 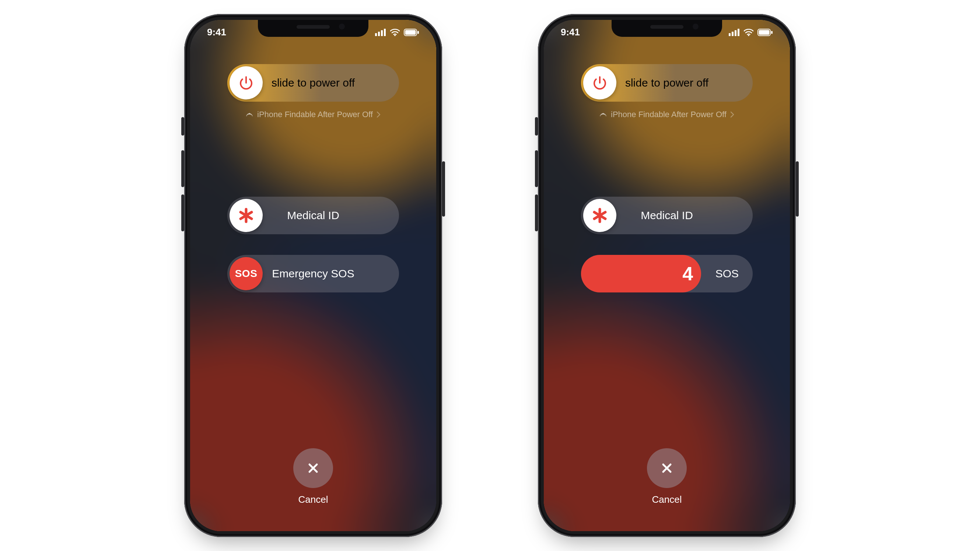 What do you see at coordinates (727, 274) in the screenshot?
I see `sos-countdown-trail: SOS` at bounding box center [727, 274].